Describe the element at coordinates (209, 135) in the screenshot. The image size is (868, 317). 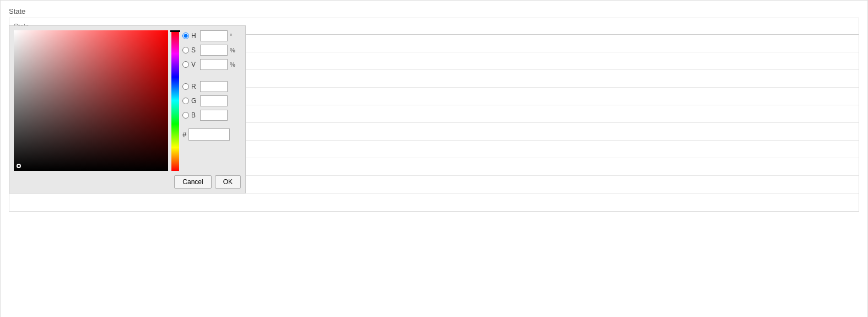
I see `hex-input: 000000` at that location.